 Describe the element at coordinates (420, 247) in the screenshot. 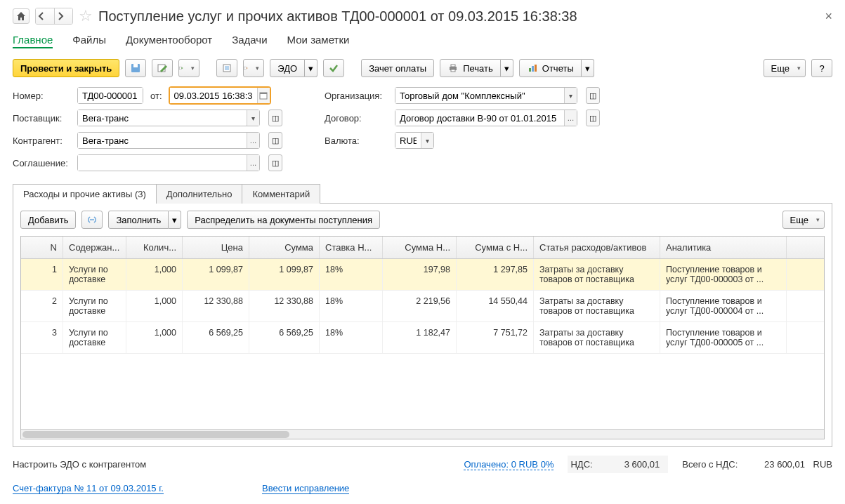

I see `col-vat: Сумма Н...` at that location.